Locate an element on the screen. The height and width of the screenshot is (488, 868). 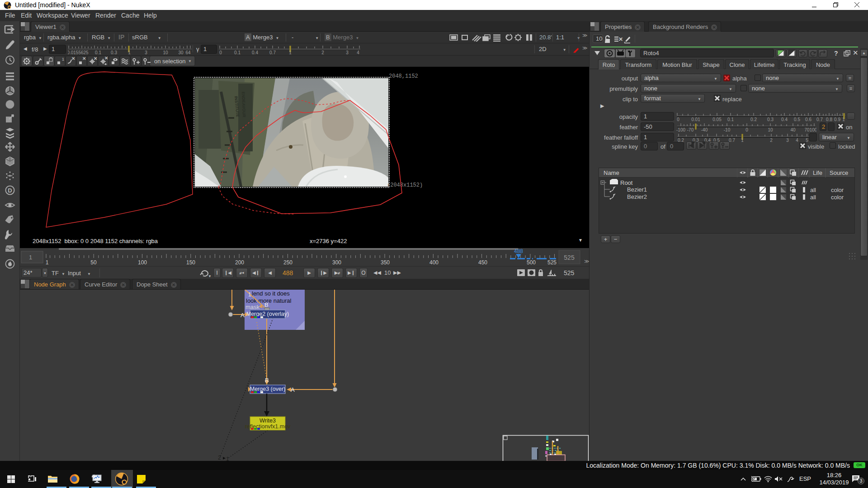
svg-text: 0.3 is located at coordinates (114, 52).